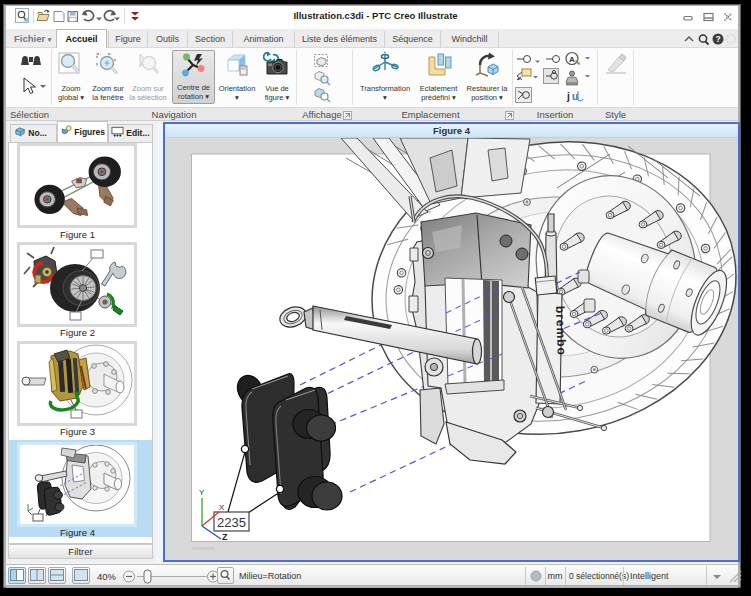 Image resolution: width=751 pixels, height=596 pixels. What do you see at coordinates (222, 508) in the screenshot?
I see `svg-text: X` at bounding box center [222, 508].